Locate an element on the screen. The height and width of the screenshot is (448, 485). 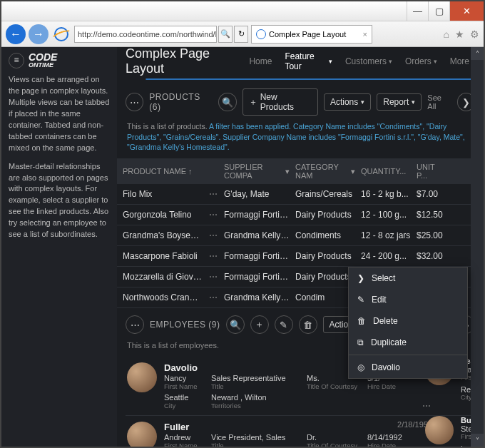
ie-logo-icon is located at coordinates (61, 34).